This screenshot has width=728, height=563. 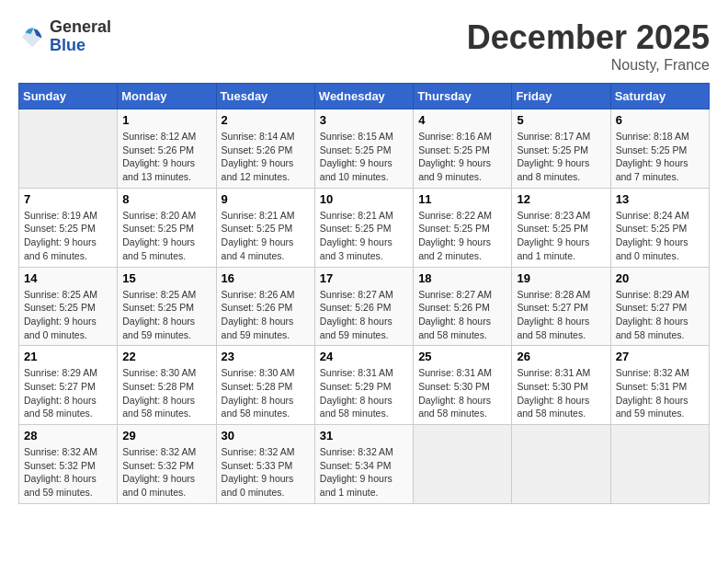 I want to click on day-info: Sunrise: 8:28 AMSunset: 5:27 PMDaylight:…, so click(x=561, y=315).